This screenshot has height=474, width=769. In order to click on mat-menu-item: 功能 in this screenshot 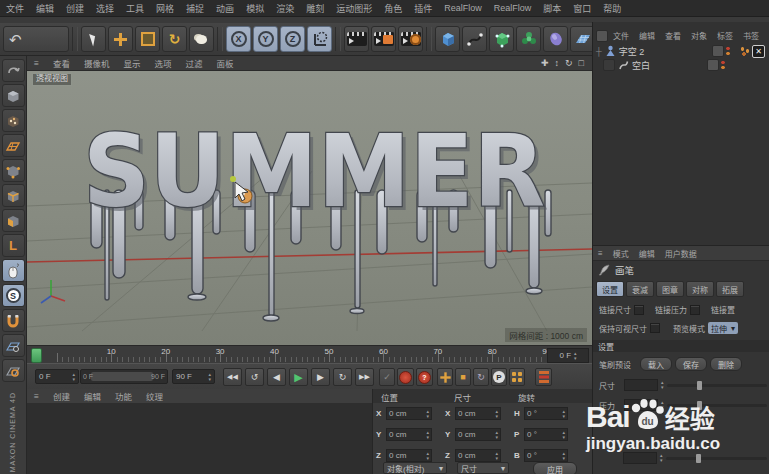, I will do `click(124, 396)`.